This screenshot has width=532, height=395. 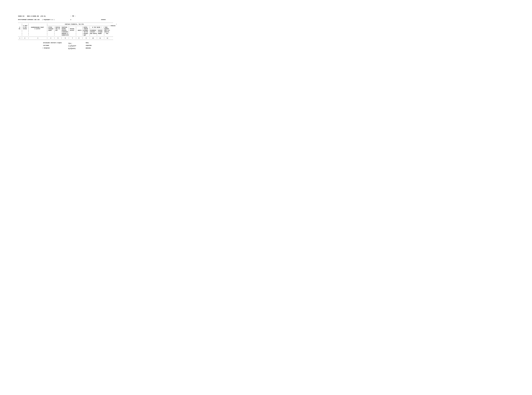 I want to click on col-num: 8, so click(x=79, y=38).